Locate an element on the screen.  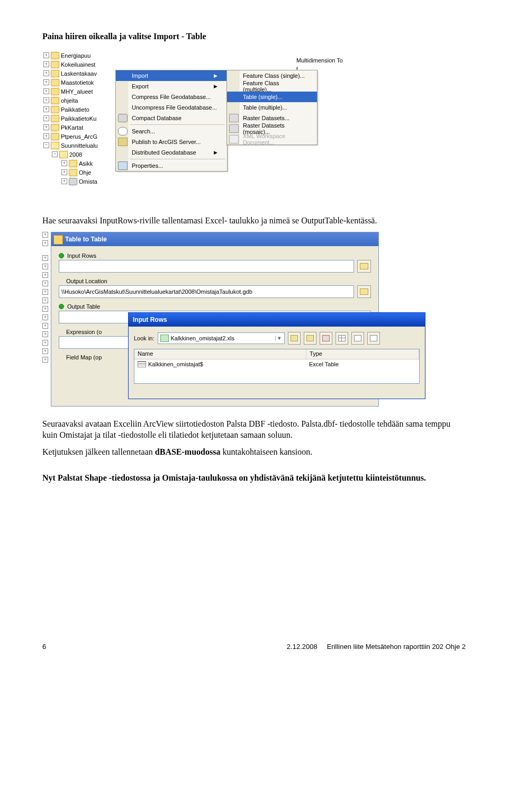
column-header-type: Type is located at coordinates (363, 354).